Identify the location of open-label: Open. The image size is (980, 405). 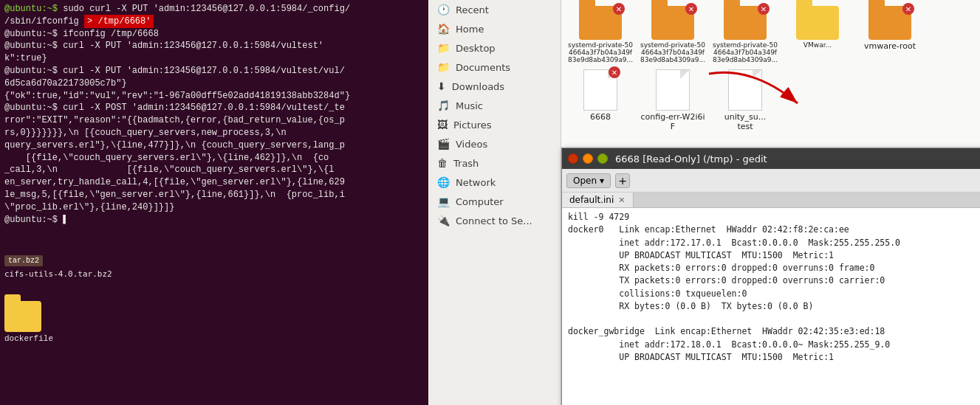
(585, 181).